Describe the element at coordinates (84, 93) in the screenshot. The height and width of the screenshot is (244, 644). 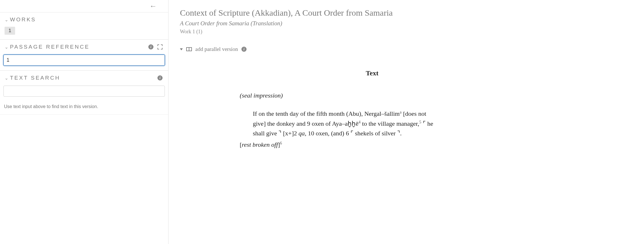
I see `search-input-row` at that location.